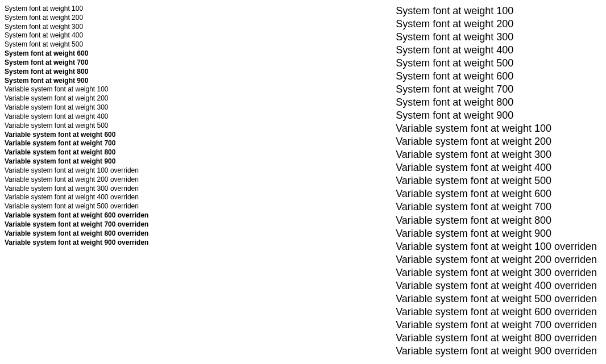 Image resolution: width=606 pixels, height=364 pixels. I want to click on variable-font-weight-300-flat: Variable system font at weight 300, so click(496, 154).